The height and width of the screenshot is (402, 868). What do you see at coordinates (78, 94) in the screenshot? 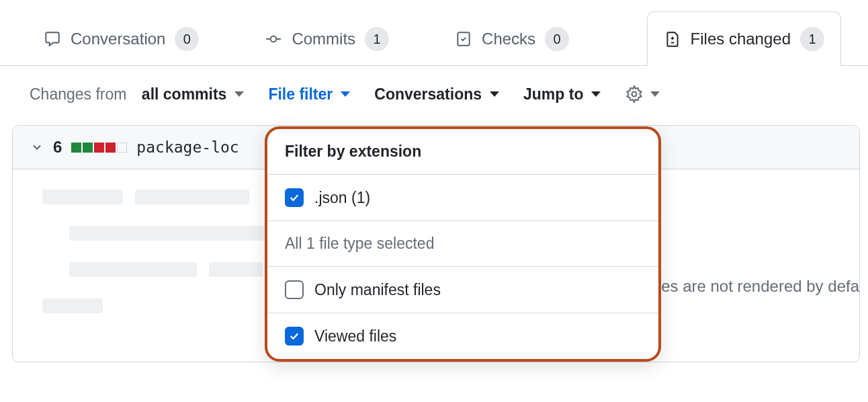
I see `changes-prefix: Changes from` at bounding box center [78, 94].